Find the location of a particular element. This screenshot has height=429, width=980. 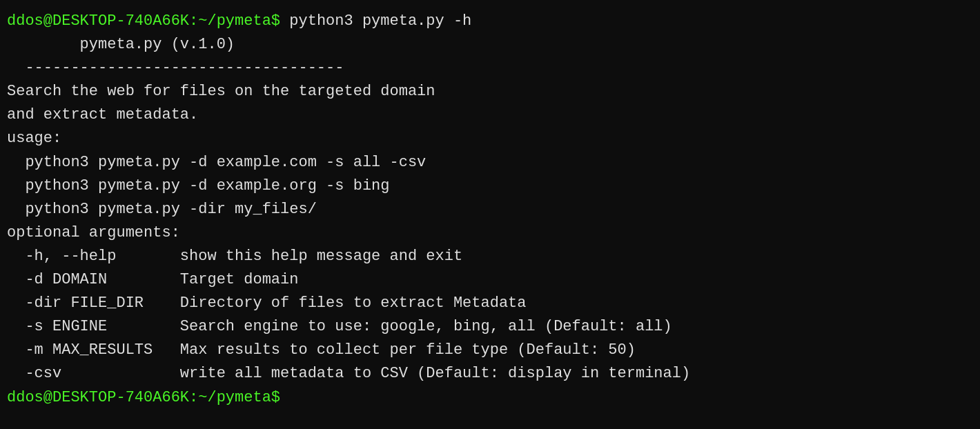

output-line: -s ENGINE Search engine to use: google, … is located at coordinates (490, 327).